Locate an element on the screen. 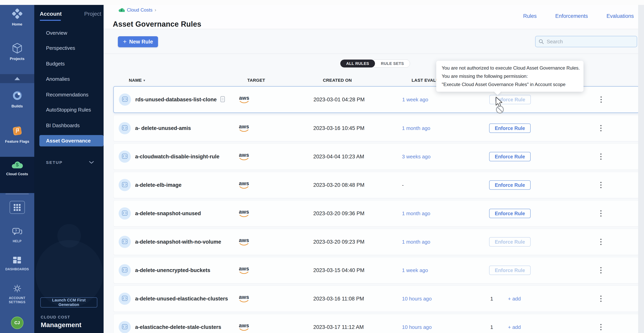  module-picker-button is located at coordinates (17, 207).